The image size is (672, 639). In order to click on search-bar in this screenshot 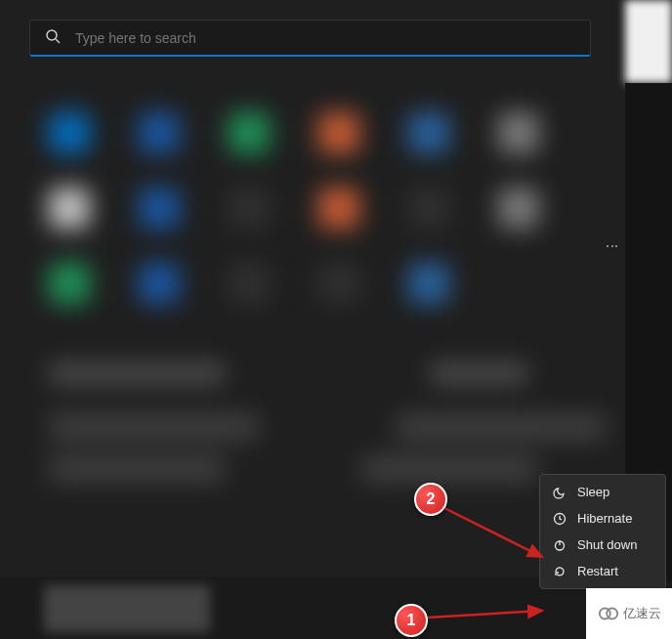, I will do `click(311, 38)`.